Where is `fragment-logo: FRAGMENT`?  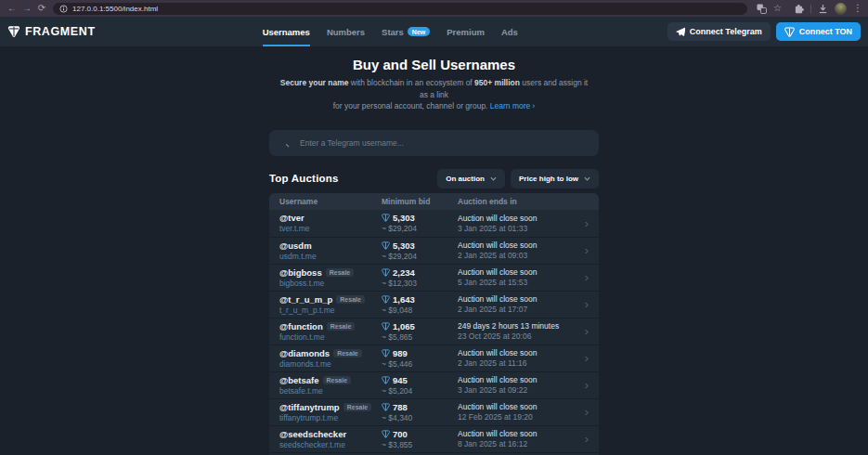
fragment-logo: FRAGMENT is located at coordinates (52, 32).